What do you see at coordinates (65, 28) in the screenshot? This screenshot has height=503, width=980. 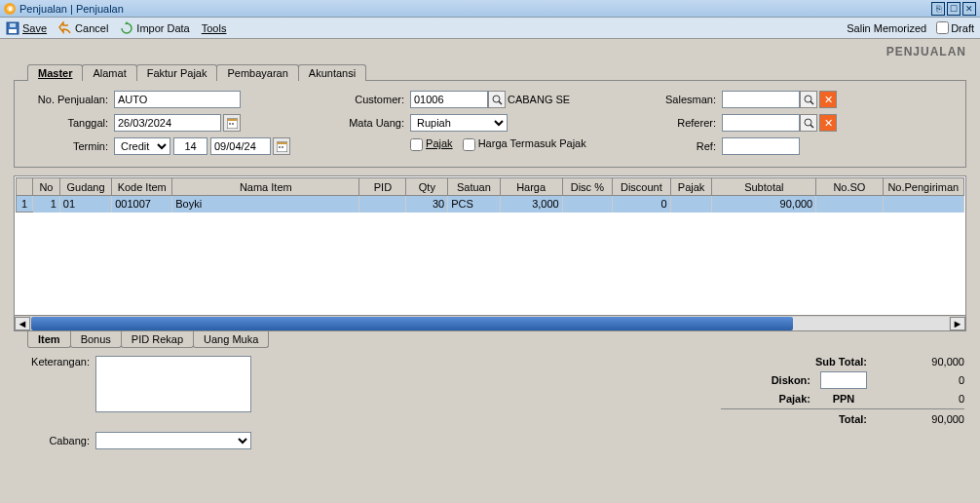 I see `undo-icon` at bounding box center [65, 28].